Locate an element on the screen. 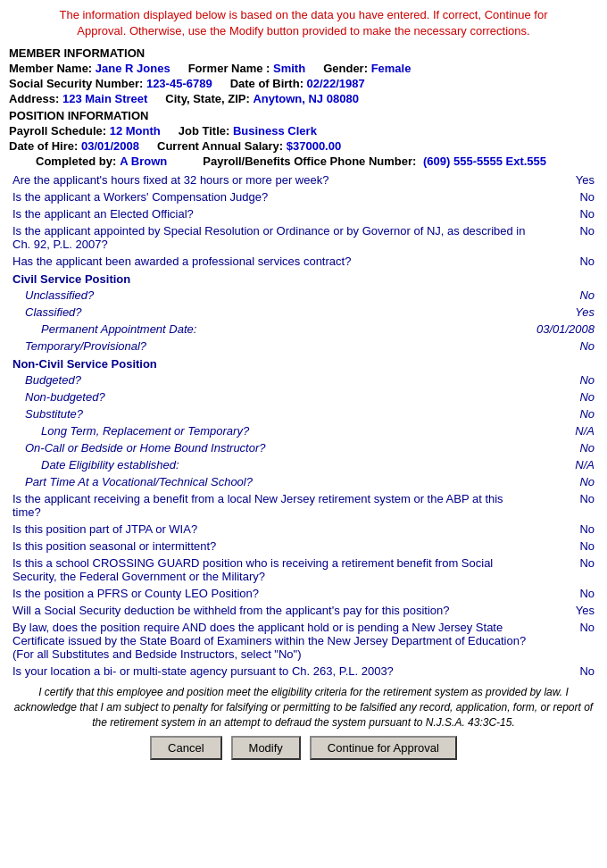 The width and height of the screenshot is (607, 868). question-text-q2: Is the applicant a Workers' Compensation… is located at coordinates (271, 196).